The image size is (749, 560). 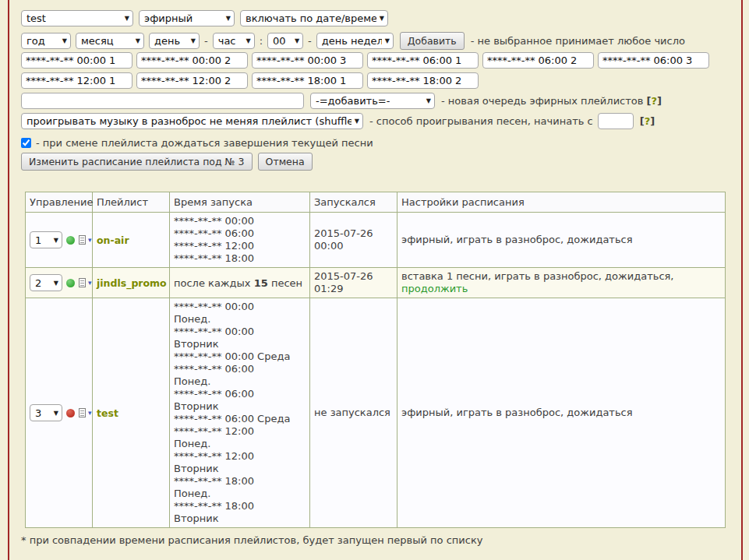 What do you see at coordinates (132, 284) in the screenshot?
I see `playlist-name-link: jindls_promo` at bounding box center [132, 284].